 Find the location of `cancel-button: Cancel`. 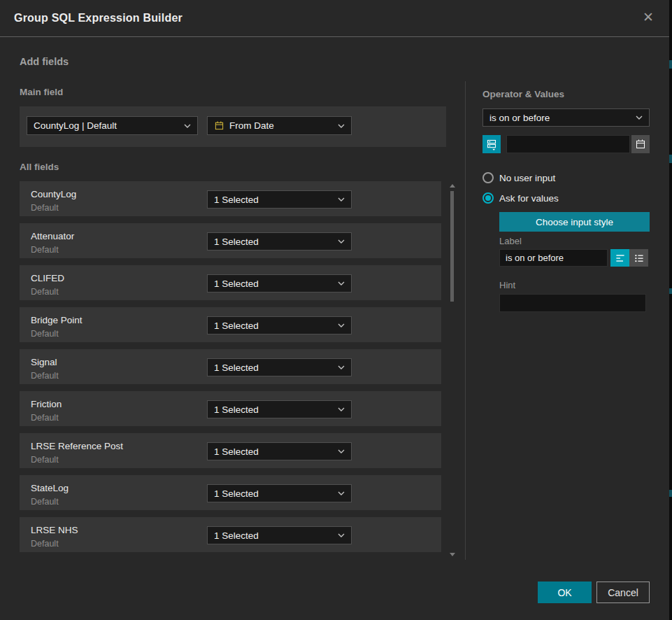

cancel-button: Cancel is located at coordinates (623, 592).